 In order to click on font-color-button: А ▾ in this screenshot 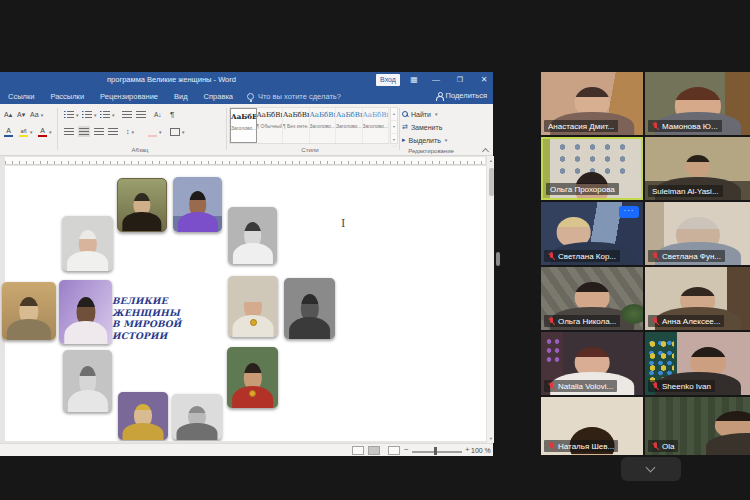, I will do `click(45, 132)`.